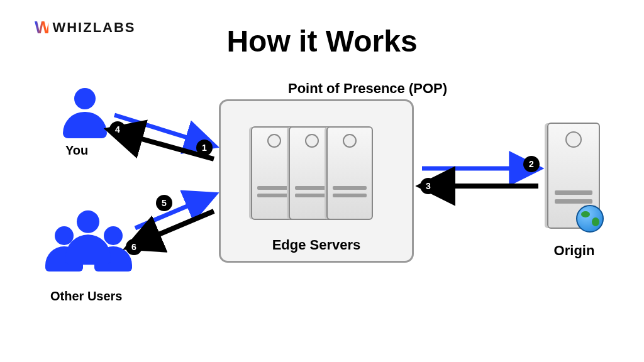  Describe the element at coordinates (204, 148) in the screenshot. I see `step-badge-1: 1` at that location.